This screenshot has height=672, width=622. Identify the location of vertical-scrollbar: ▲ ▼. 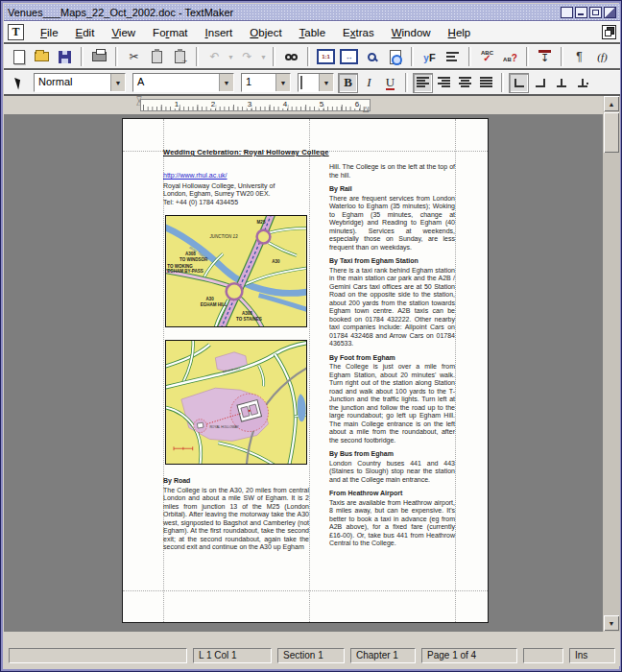
(611, 364).